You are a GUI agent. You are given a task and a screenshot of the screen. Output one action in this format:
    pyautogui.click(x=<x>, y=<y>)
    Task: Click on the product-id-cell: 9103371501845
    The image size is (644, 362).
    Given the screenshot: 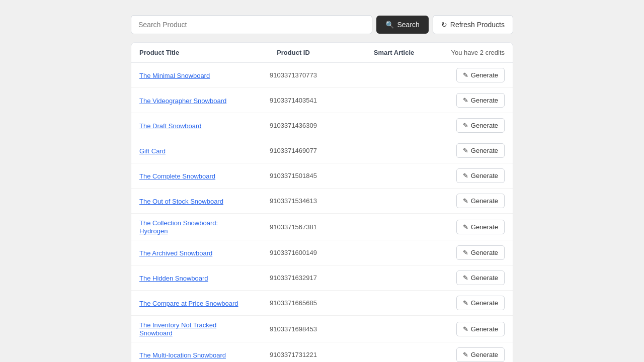 What is the action you would take?
    pyautogui.click(x=293, y=176)
    